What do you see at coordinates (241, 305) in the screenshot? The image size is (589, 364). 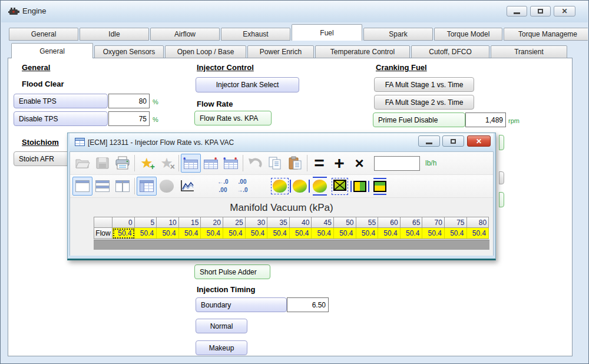 I see `boundary-button: Boundary` at bounding box center [241, 305].